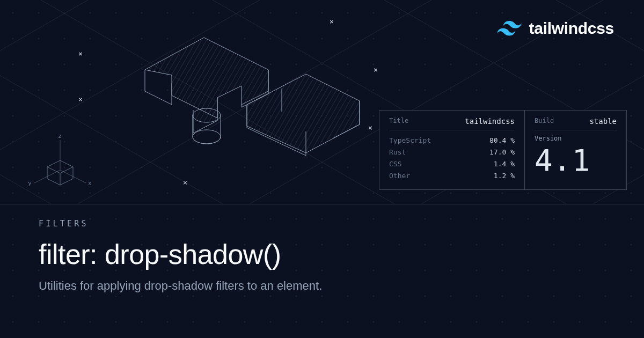  What do you see at coordinates (60, 136) in the screenshot?
I see `axis-z-label: z` at bounding box center [60, 136].